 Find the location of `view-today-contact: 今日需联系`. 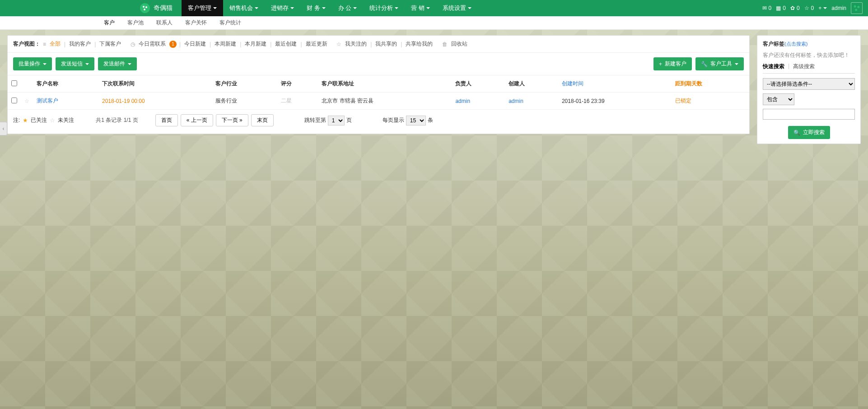

view-today-contact: 今日需联系 is located at coordinates (152, 44).